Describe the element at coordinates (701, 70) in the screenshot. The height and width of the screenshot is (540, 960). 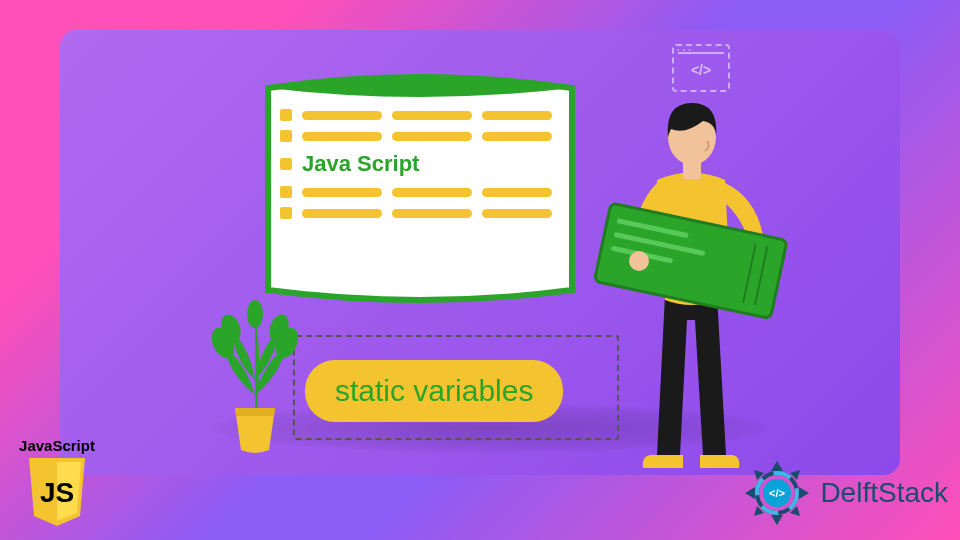
I see `code-symbol: </>` at that location.